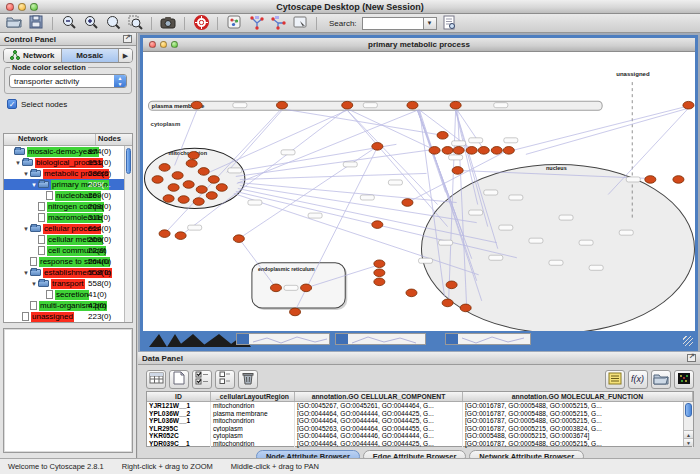 The image size is (700, 474). Describe the element at coordinates (278, 24) in the screenshot. I see `layout-b-button` at that location.